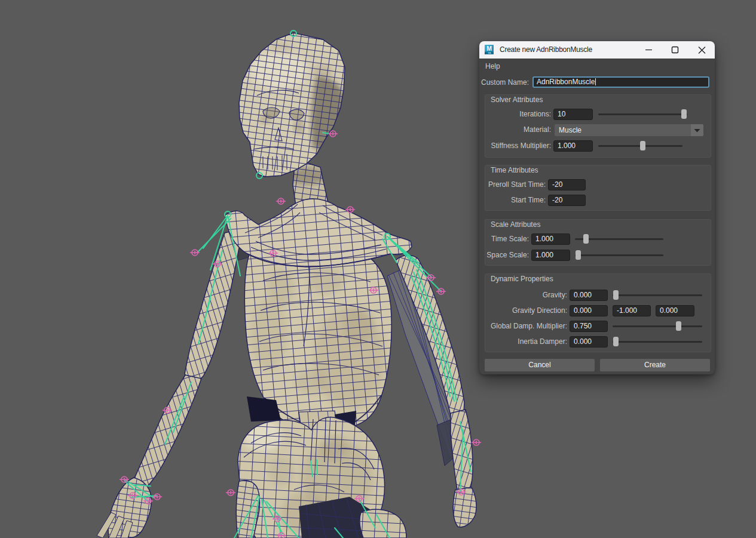 The height and width of the screenshot is (538, 756). I want to click on svg-text: MA, so click(489, 53).